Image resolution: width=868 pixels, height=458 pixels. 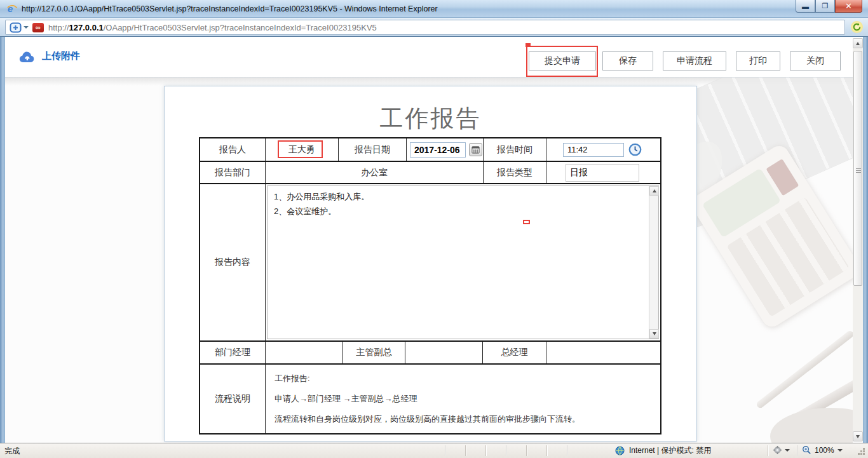 What do you see at coordinates (772, 260) in the screenshot?
I see `desk-photo-decoration` at bounding box center [772, 260].